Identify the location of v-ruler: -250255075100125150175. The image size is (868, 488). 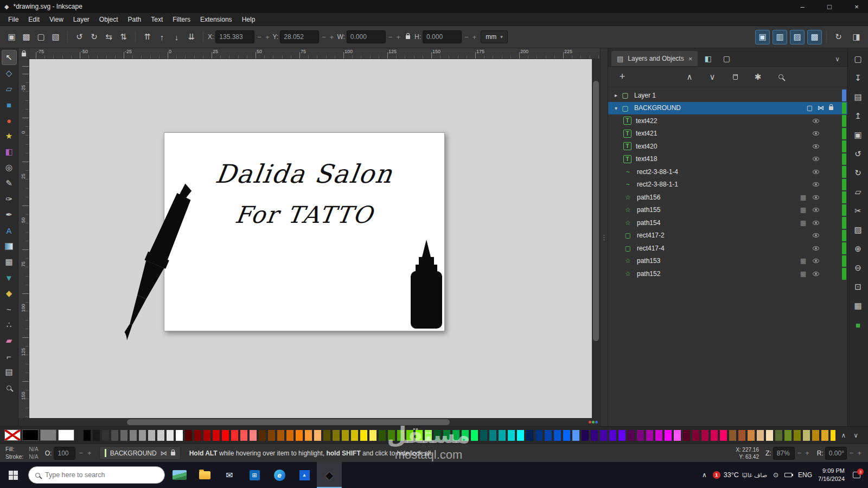
(24, 239).